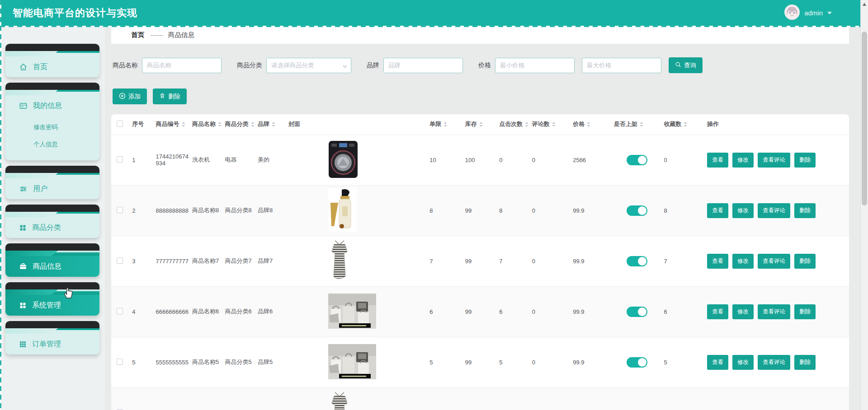 This screenshot has width=868, height=410. I want to click on column-header: 价格, so click(593, 125).